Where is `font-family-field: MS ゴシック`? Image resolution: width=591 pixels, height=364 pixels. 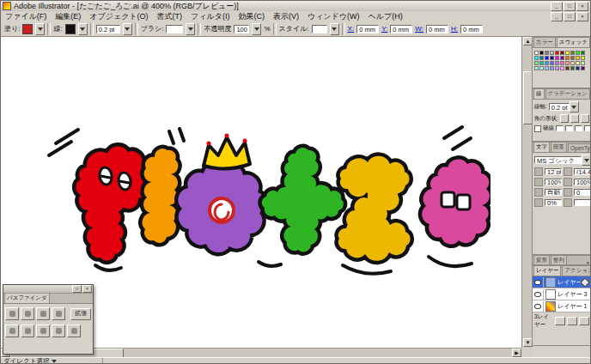
font-family-field: MS ゴシック is located at coordinates (558, 160).